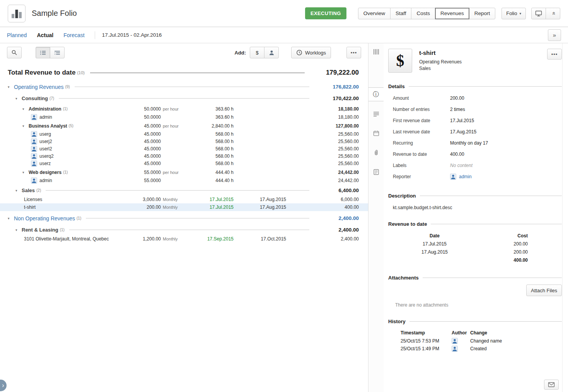 The width and height of the screenshot is (568, 392). Describe the element at coordinates (512, 13) in the screenshot. I see `folio-dropdown-label: Folio` at that location.